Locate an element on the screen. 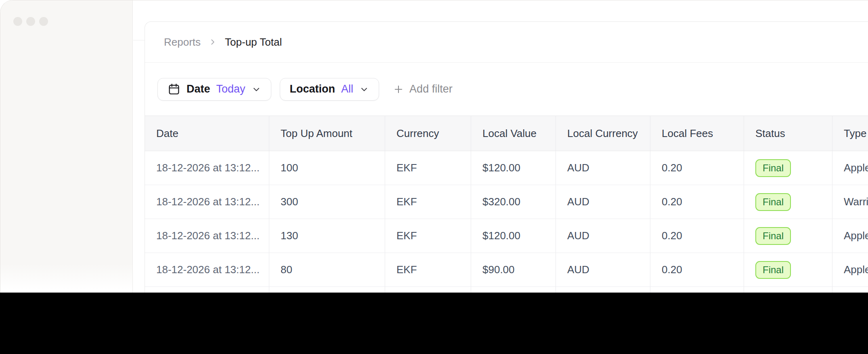  cell-local-value: $90.00 is located at coordinates (514, 270).